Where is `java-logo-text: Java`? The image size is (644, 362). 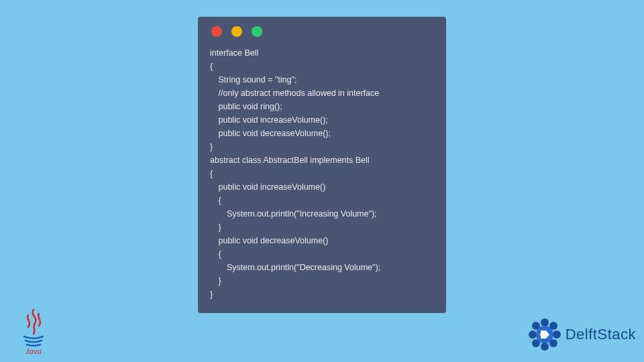 java-logo-text: Java is located at coordinates (34, 351).